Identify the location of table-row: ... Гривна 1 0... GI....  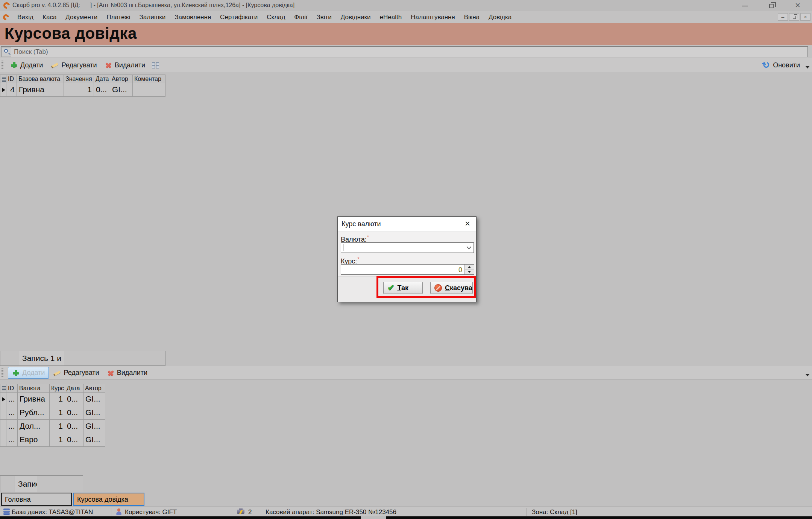
(53, 399).